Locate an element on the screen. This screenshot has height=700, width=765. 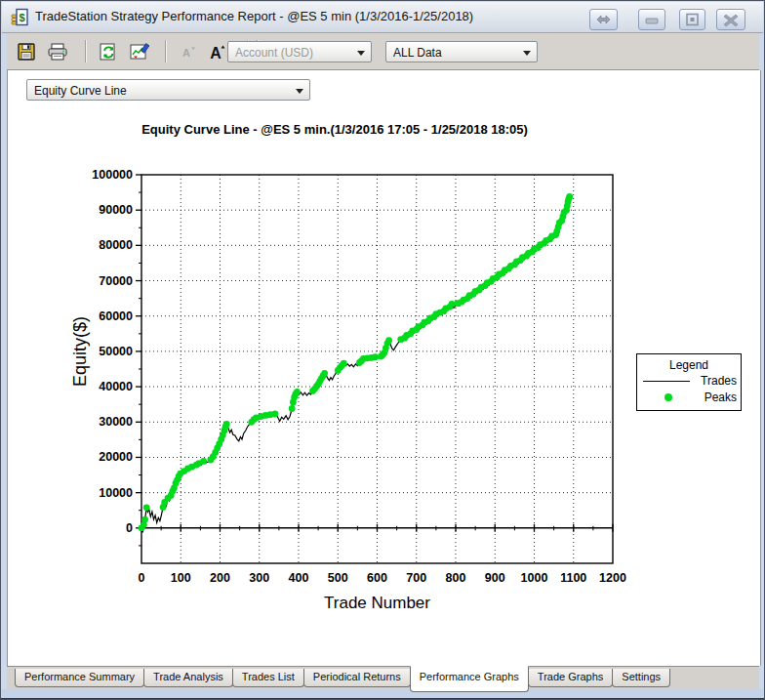
x-tick-label: 300 is located at coordinates (260, 578).